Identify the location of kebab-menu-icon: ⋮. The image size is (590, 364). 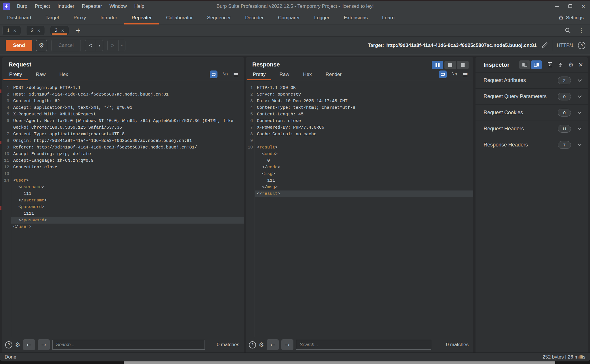
(581, 31).